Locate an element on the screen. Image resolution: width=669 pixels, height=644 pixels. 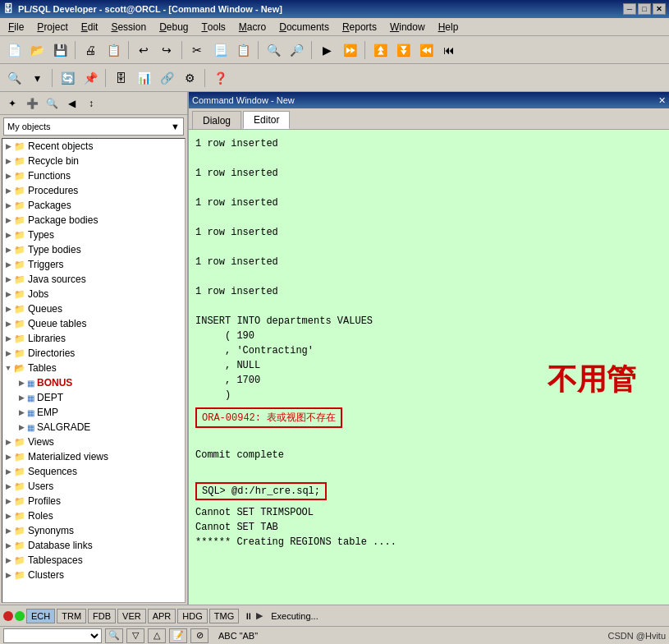
tree-item-salgrade: ▶ ▦ SALGRADE is located at coordinates (100, 427).